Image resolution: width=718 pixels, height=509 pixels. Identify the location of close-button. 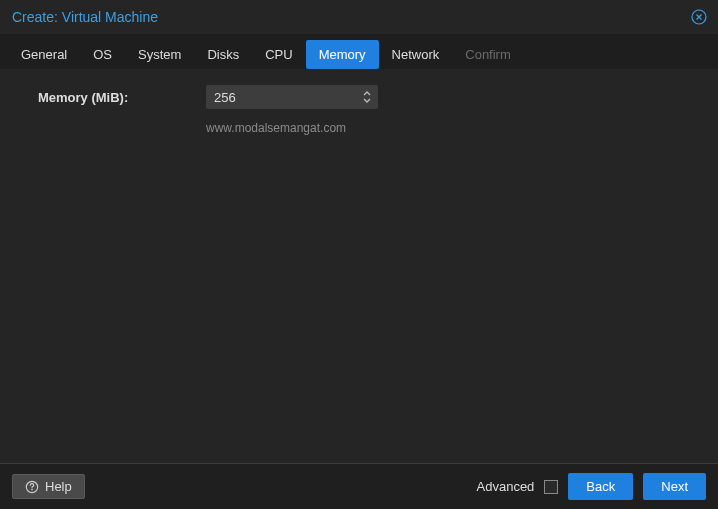
(699, 17).